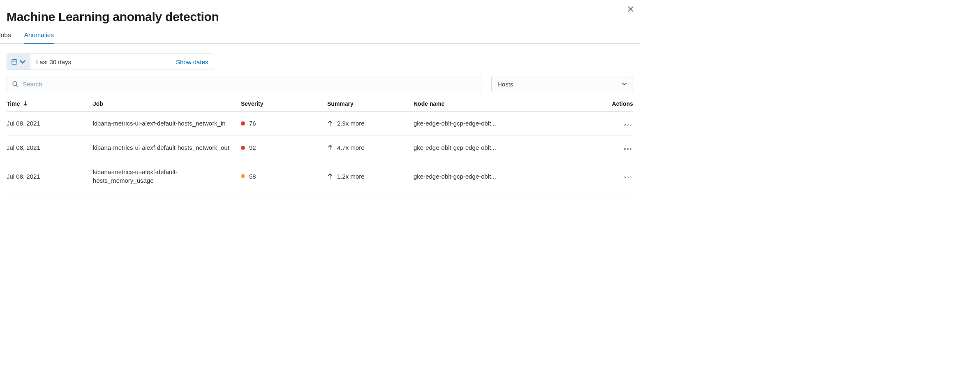  Describe the element at coordinates (631, 9) in the screenshot. I see `close-button` at that location.